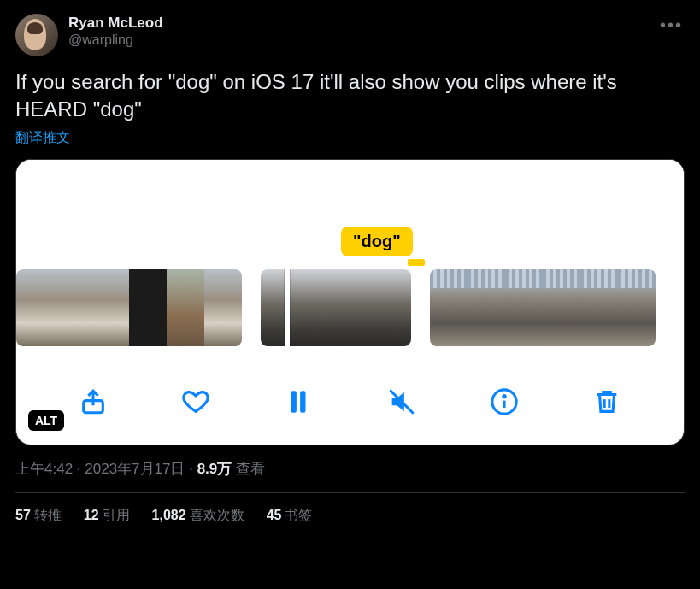  What do you see at coordinates (402, 402) in the screenshot?
I see `speaker-muted-icon` at bounding box center [402, 402].